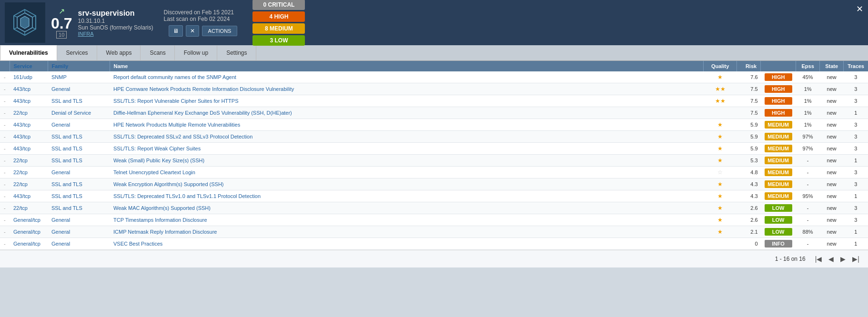 The image size is (868, 317). What do you see at coordinates (407, 149) in the screenshot?
I see `row-name: SSL/TLS: Report Weak Cipher Suites` at bounding box center [407, 149].